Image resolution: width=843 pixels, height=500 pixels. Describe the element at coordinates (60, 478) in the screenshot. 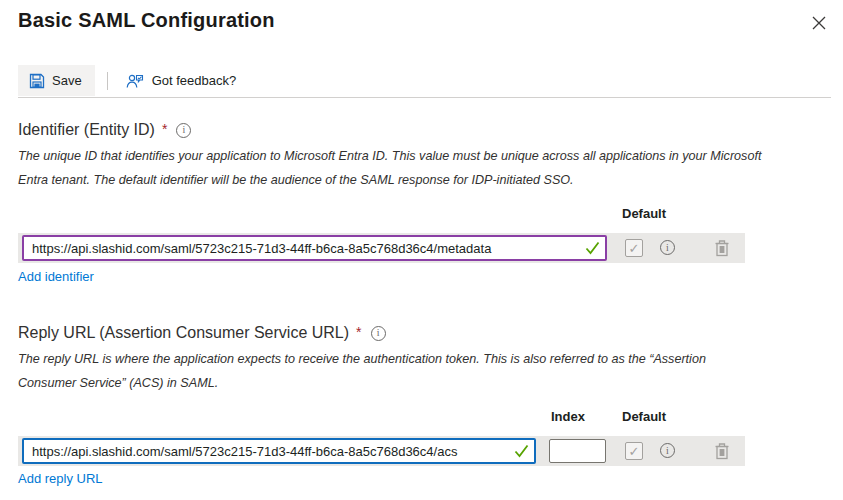

I see `add-reply-url-link: Add reply URL` at that location.